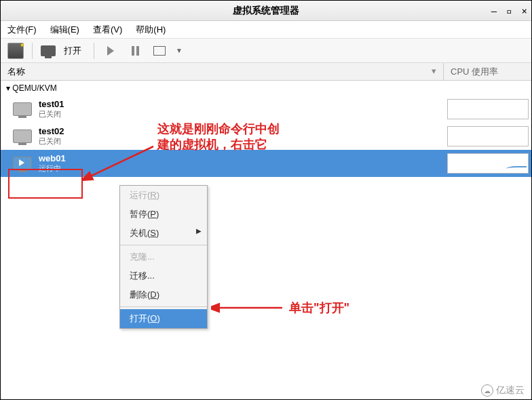  Describe the element at coordinates (509, 11) in the screenshot. I see `maximize-button: ▫` at that location.